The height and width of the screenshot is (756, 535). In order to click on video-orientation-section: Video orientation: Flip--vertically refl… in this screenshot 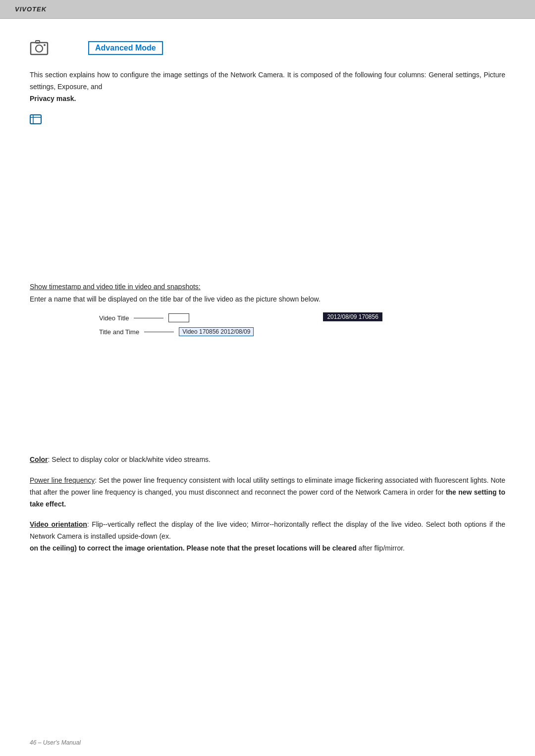, I will do `click(268, 537)`.